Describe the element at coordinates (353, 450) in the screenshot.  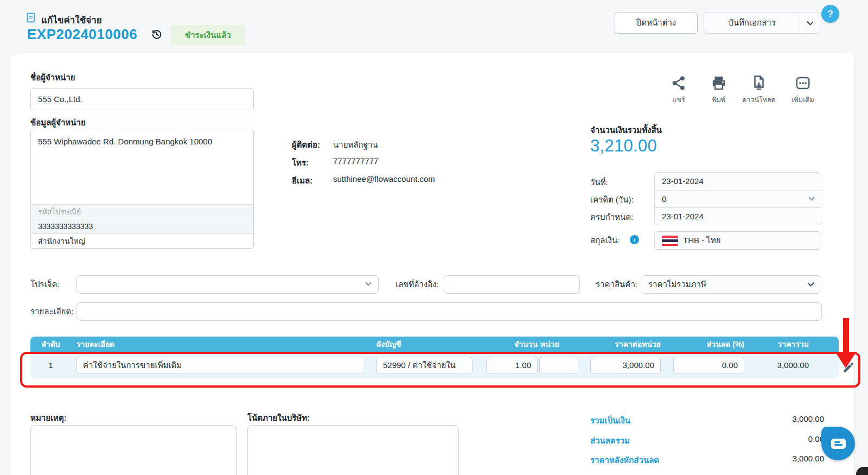
I see `internal-note-textarea` at that location.